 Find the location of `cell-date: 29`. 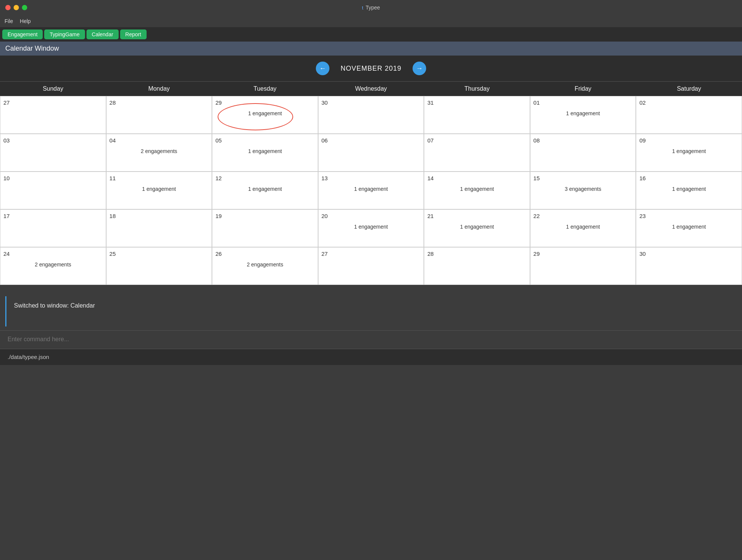

cell-date: 29 is located at coordinates (265, 103).